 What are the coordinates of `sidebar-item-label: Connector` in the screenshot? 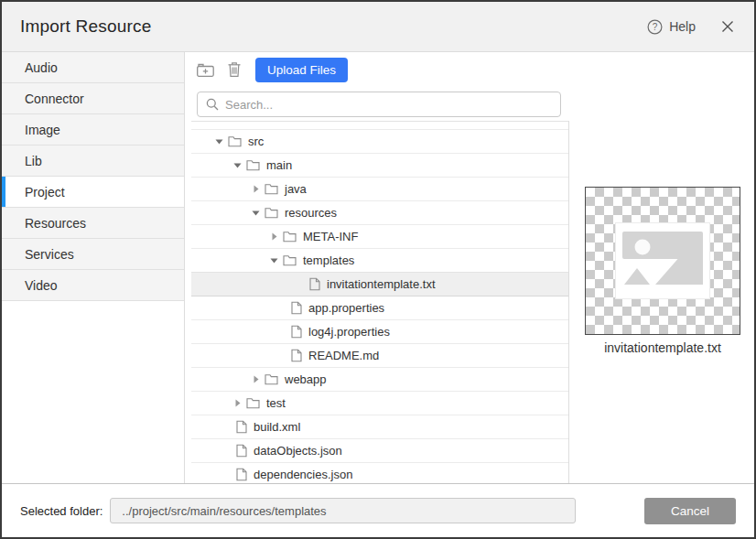 It's located at (55, 99).